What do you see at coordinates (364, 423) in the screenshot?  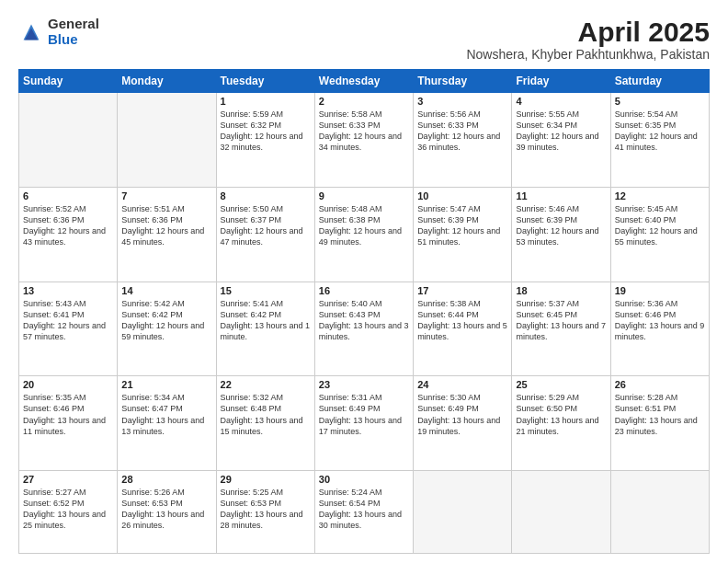 I see `calendar-cell: 23Sunrise: 5:31 AMSunset: 6:49 PMDayligh…` at bounding box center [364, 423].